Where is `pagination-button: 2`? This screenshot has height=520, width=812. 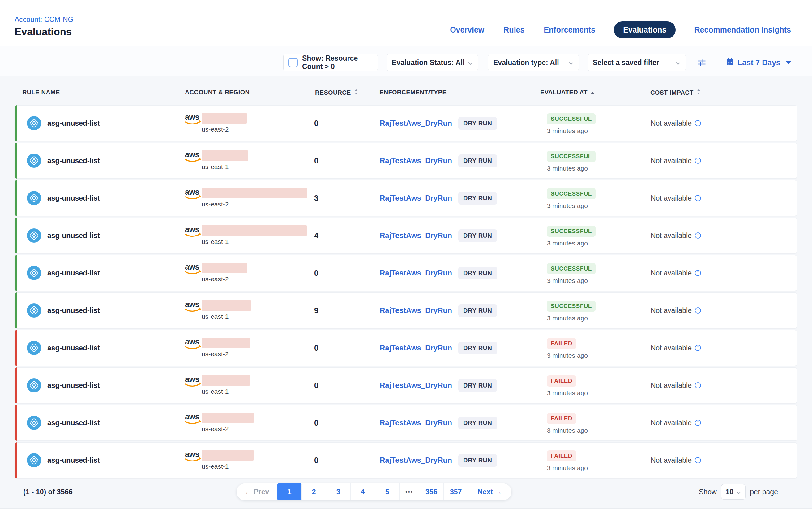
pagination-button: 2 is located at coordinates (314, 492).